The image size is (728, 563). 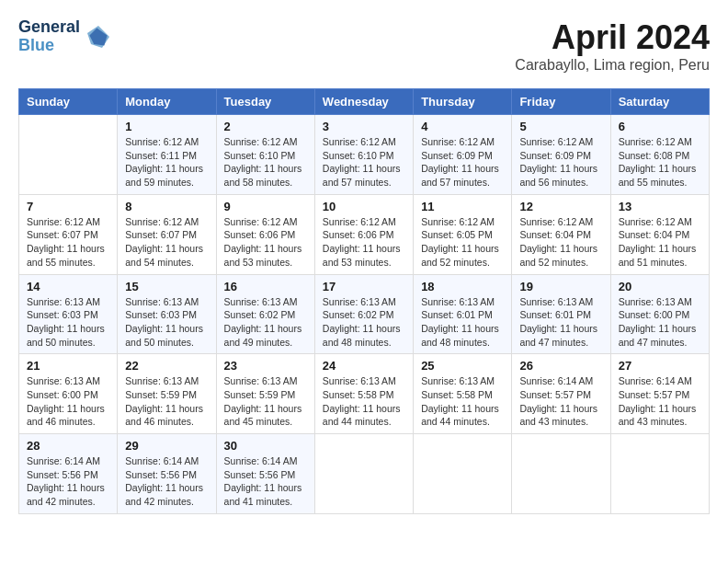 What do you see at coordinates (463, 102) in the screenshot?
I see `weekday-header-thursday: Thursday` at bounding box center [463, 102].